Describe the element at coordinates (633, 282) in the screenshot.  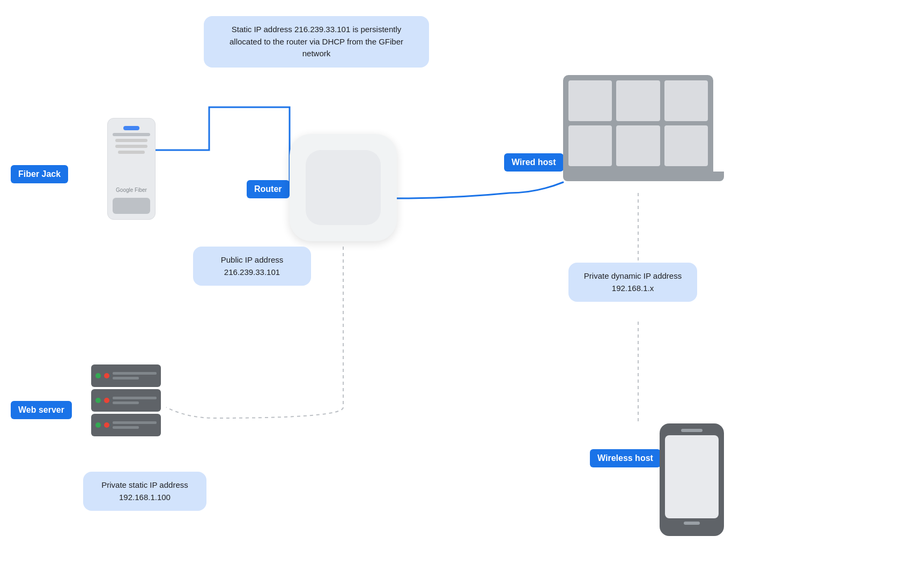
I see `private-dynamic-ip-text: Private dynamic IP address 192.168.1.x` at that location.